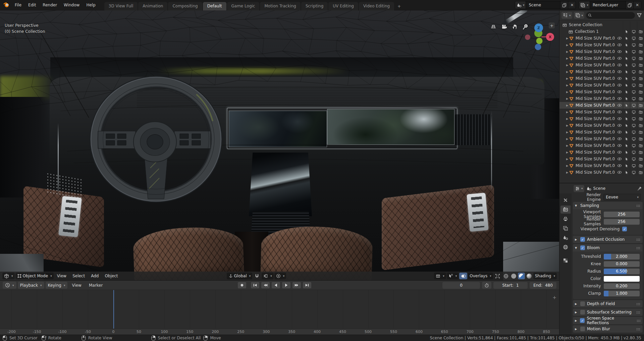 Image resolution: width=644 pixels, height=341 pixels. What do you see at coordinates (343, 6) in the screenshot?
I see `workspace-tab-uv-editing: UV Editing` at bounding box center [343, 6].